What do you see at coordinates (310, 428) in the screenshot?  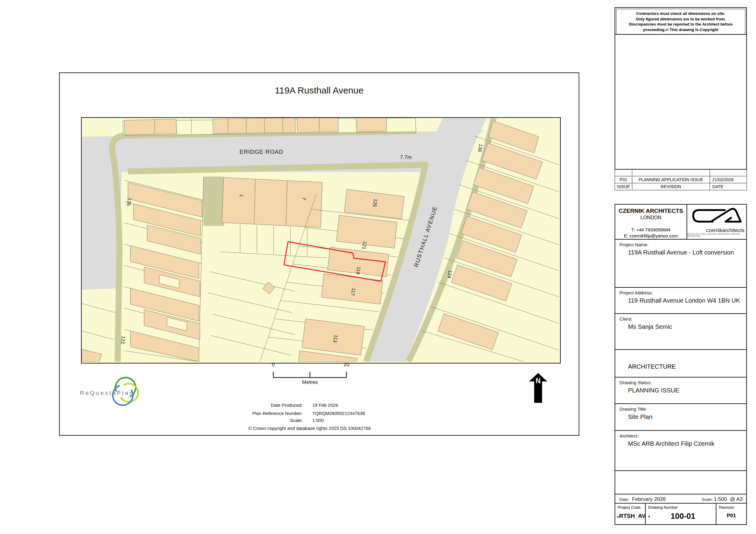 I see `os-copyright: © Crown copyright and database rights 20…` at bounding box center [310, 428].